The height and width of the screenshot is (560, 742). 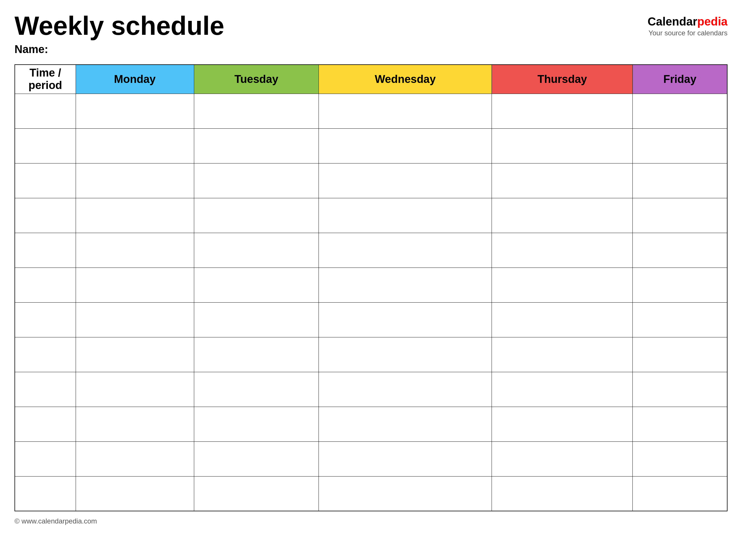 I want to click on col-header-thursday: Thursday, so click(x=562, y=79).